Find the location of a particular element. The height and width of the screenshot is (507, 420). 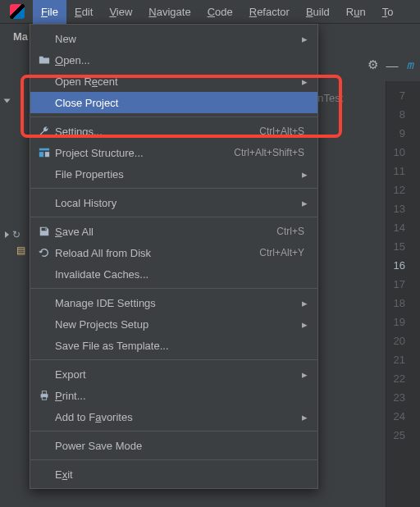

menu-shortcut: Ctrl+Alt+Y is located at coordinates (285, 253).